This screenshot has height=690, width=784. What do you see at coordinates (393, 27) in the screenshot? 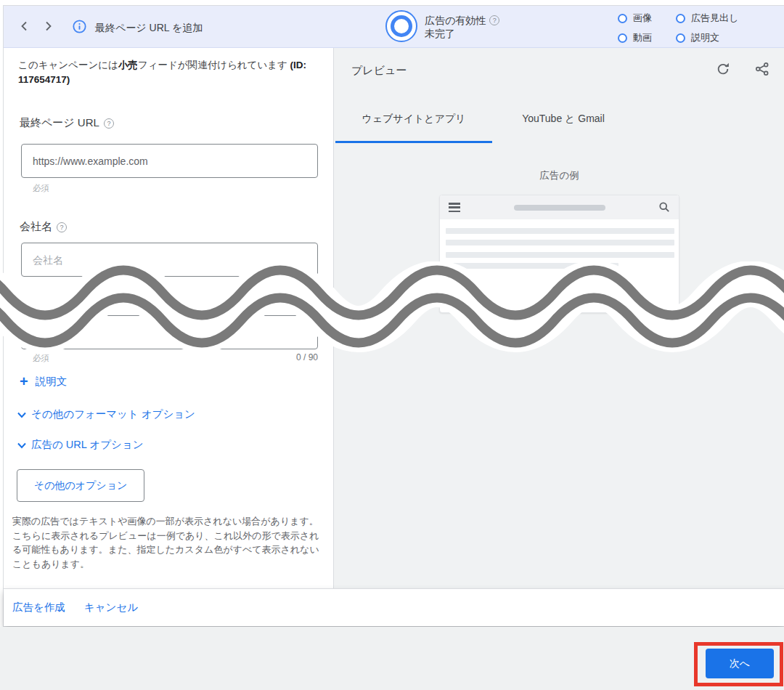
I see `top-bar: 最終ページ URL を追加 広告の有効性 ? 未完了 画像 動画 広` at bounding box center [393, 27].